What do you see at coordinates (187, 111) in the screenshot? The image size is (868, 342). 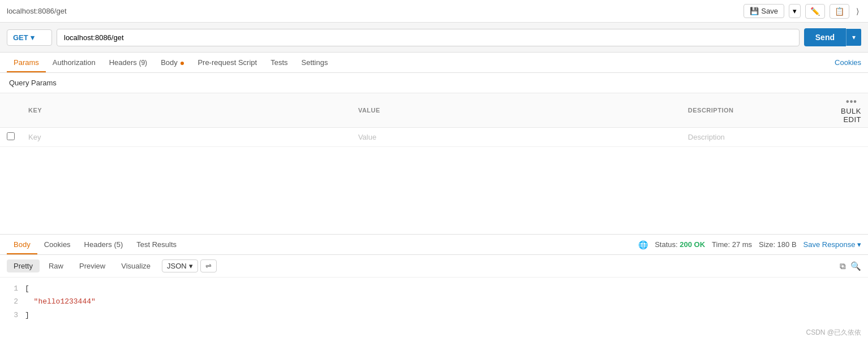 I see `col-key: KEY` at bounding box center [187, 111].